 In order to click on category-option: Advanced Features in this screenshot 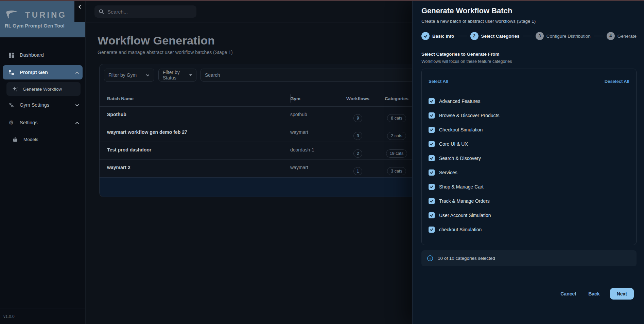, I will do `click(529, 101)`.